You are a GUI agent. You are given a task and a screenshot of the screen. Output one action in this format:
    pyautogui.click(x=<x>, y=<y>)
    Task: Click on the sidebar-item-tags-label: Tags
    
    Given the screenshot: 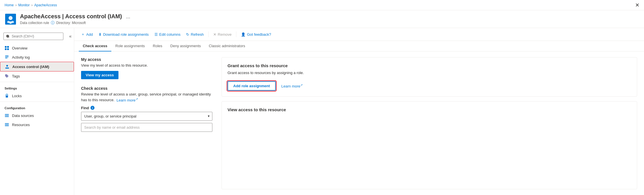 What is the action you would take?
    pyautogui.click(x=16, y=76)
    